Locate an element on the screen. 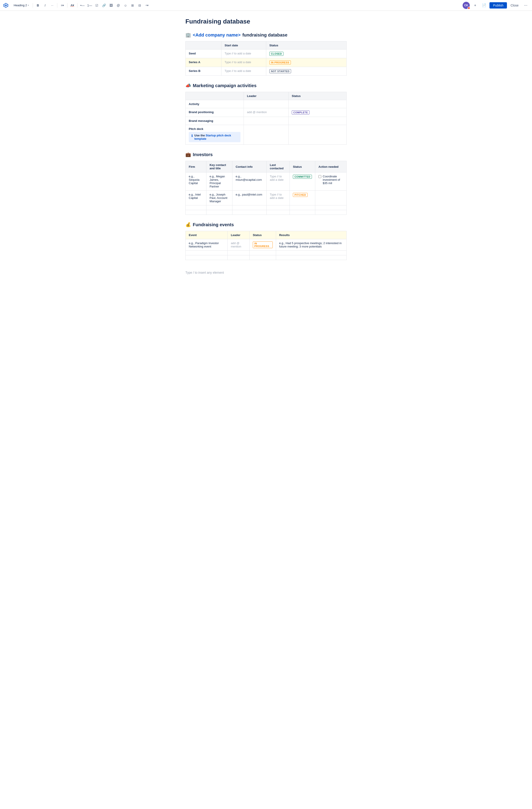 The height and width of the screenshot is (809, 532). table-row: e.g., Intel Capital is located at coordinates (196, 198).